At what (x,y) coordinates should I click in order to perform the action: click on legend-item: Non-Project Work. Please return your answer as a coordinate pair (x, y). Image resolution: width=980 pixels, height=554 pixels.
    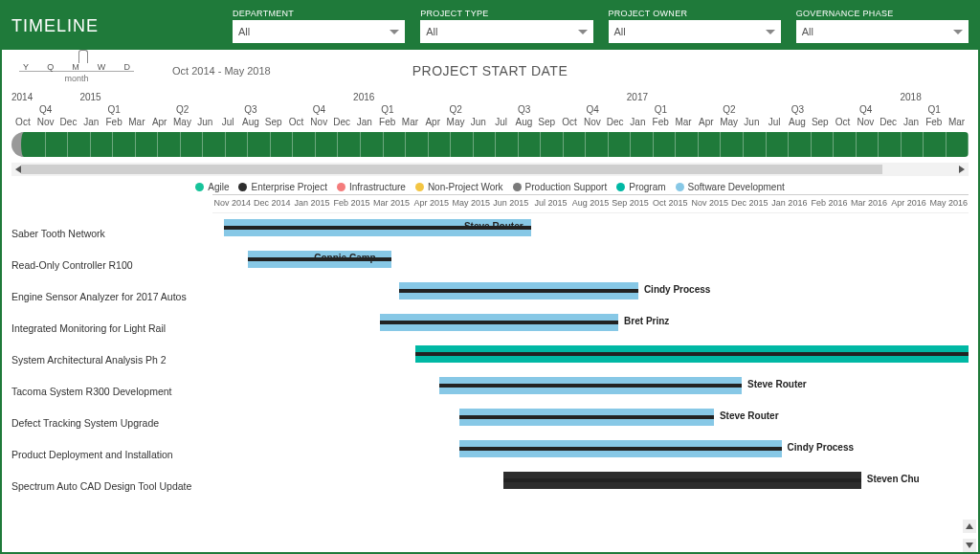
    Looking at the image, I should click on (459, 188).